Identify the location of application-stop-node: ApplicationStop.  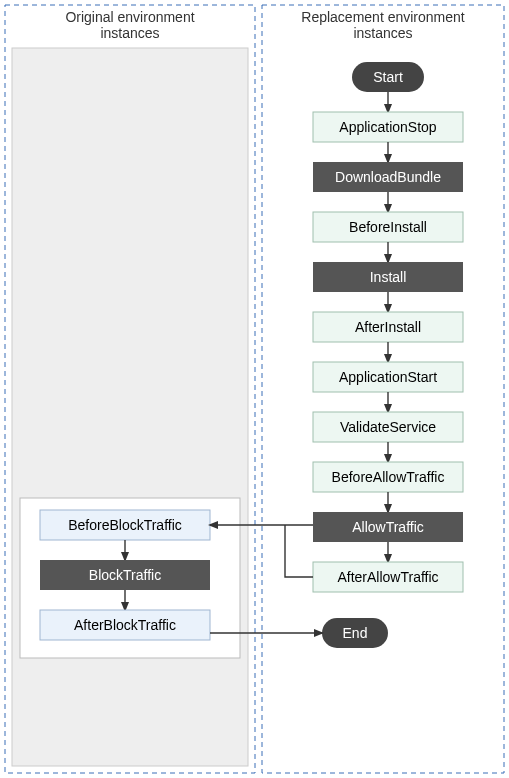
(388, 127).